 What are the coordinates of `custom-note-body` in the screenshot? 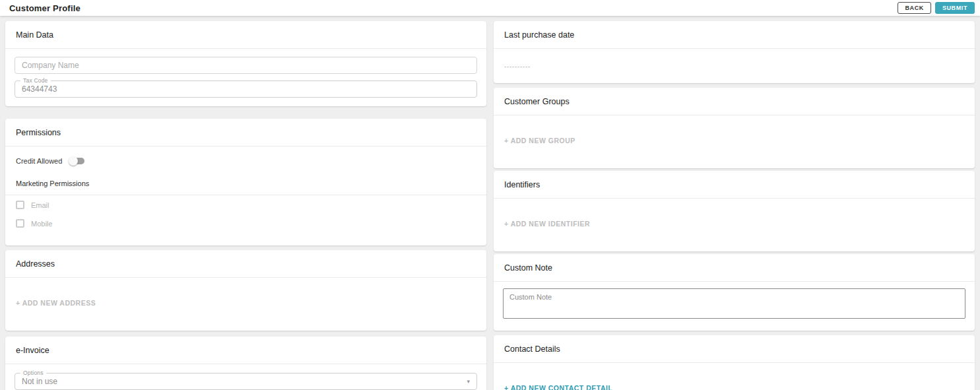 It's located at (734, 306).